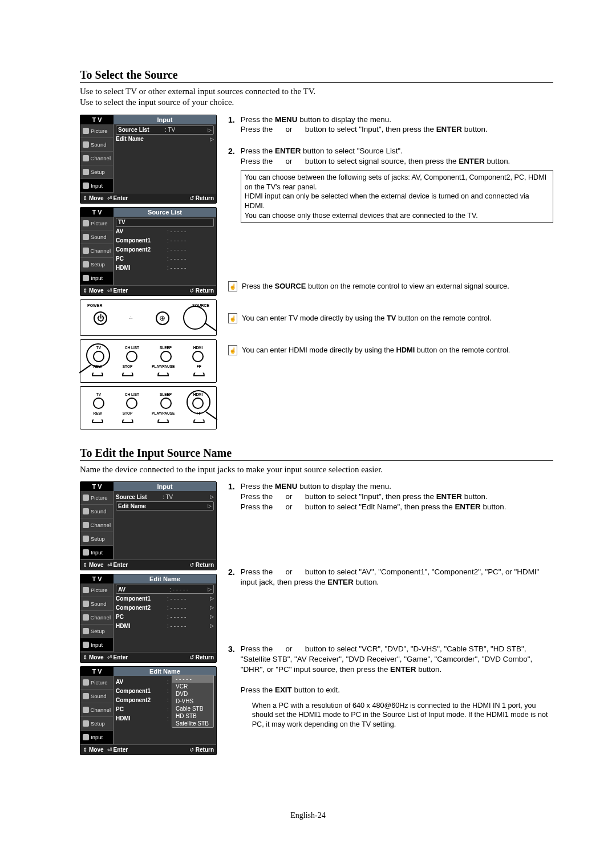  I want to click on updown-icon: ⇕, so click(85, 198).